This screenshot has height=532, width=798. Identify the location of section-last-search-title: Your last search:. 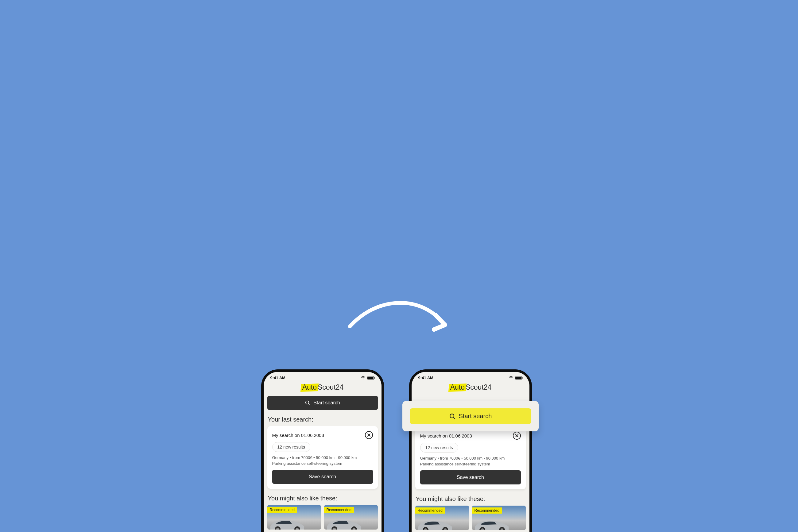
(322, 419).